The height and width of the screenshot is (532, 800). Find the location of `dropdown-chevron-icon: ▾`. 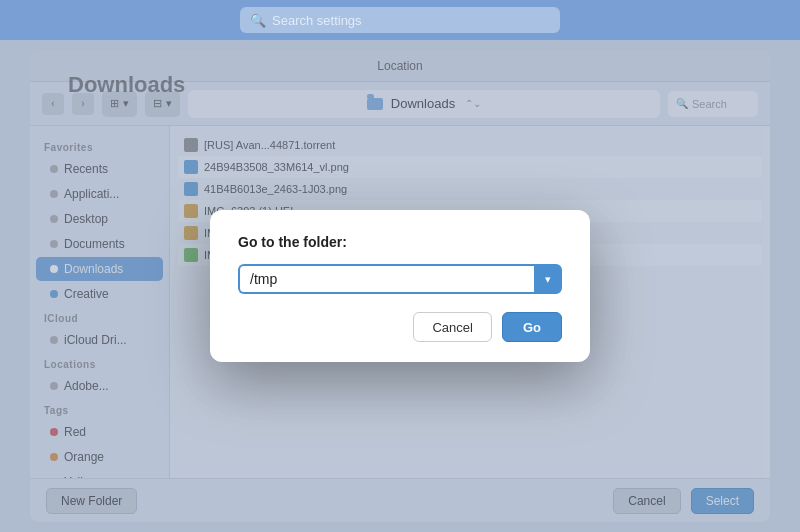

dropdown-chevron-icon: ▾ is located at coordinates (548, 280).